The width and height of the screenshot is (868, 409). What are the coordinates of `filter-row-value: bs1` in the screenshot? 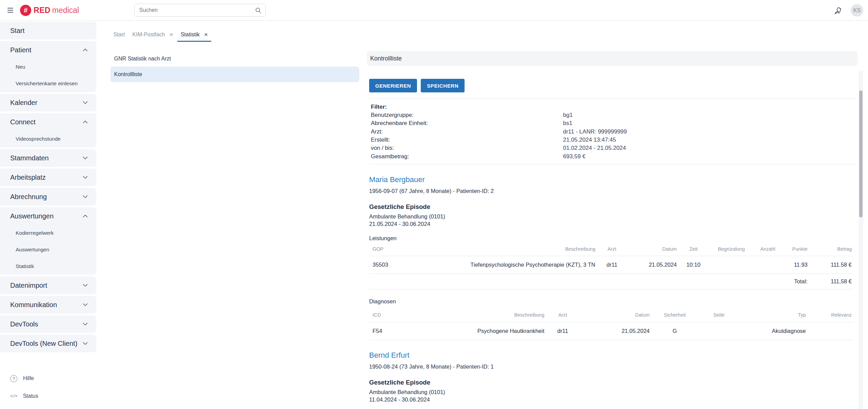 It's located at (568, 123).